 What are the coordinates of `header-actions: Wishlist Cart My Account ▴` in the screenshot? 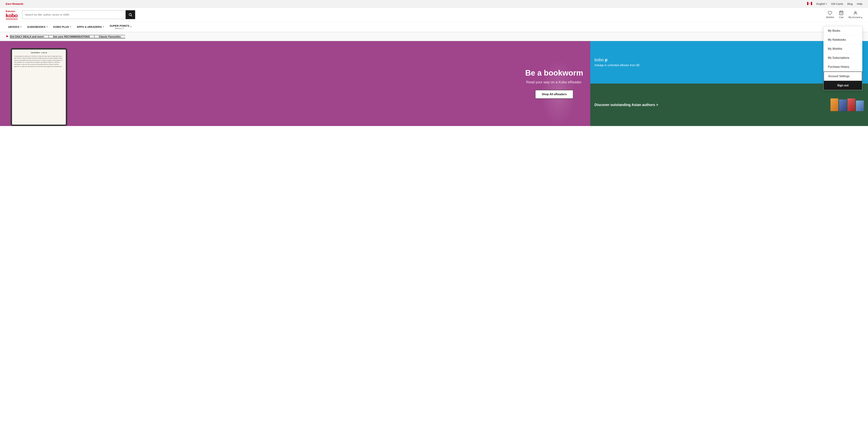 It's located at (844, 14).